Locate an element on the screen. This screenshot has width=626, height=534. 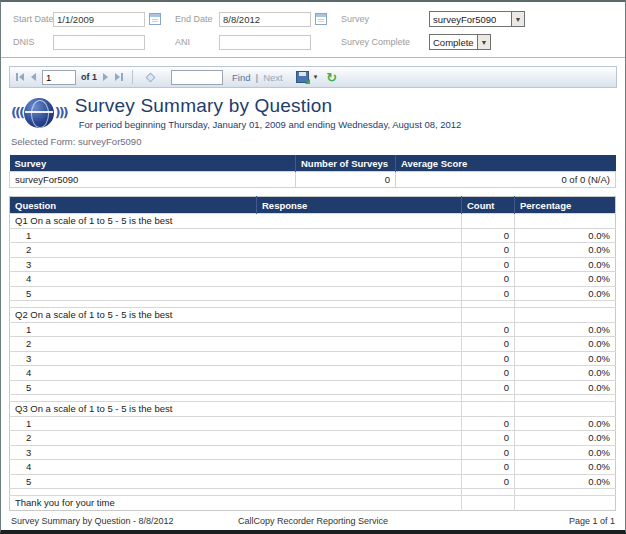
end-date-input is located at coordinates (265, 20).